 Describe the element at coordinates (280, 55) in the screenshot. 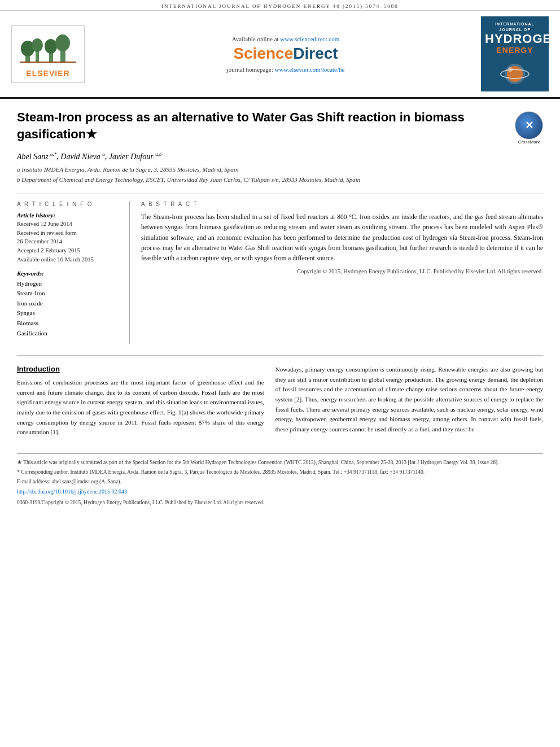

I see `header-section: ELSEVIER Available online at www.science…` at that location.